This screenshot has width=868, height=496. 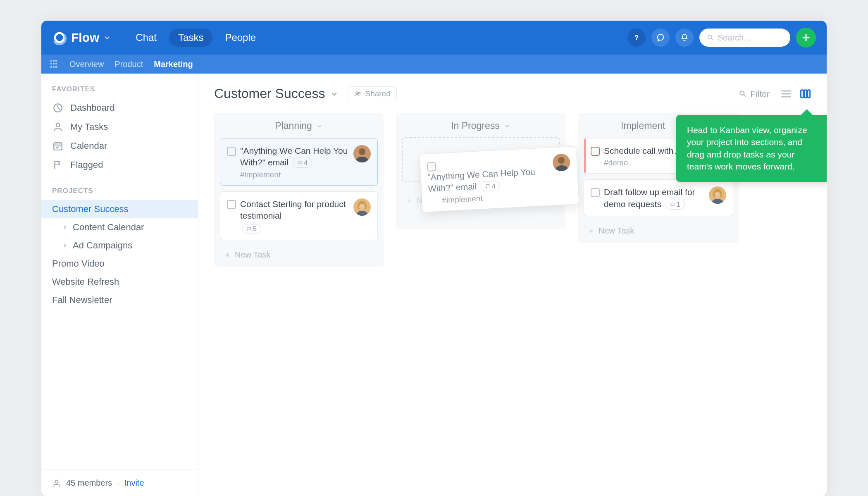 What do you see at coordinates (805, 94) in the screenshot?
I see `kanban-icon` at bounding box center [805, 94].